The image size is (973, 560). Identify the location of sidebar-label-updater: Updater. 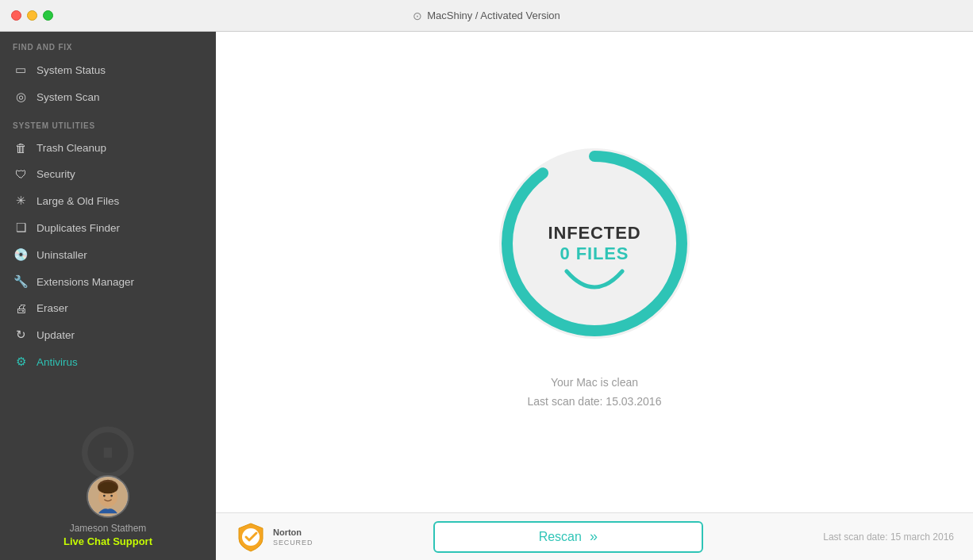
(56, 335).